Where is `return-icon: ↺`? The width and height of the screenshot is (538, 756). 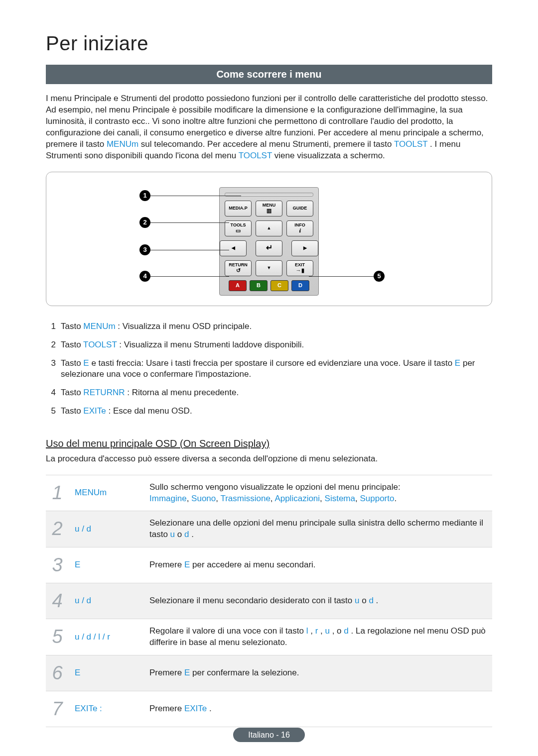
return-icon: ↺ is located at coordinates (238, 271).